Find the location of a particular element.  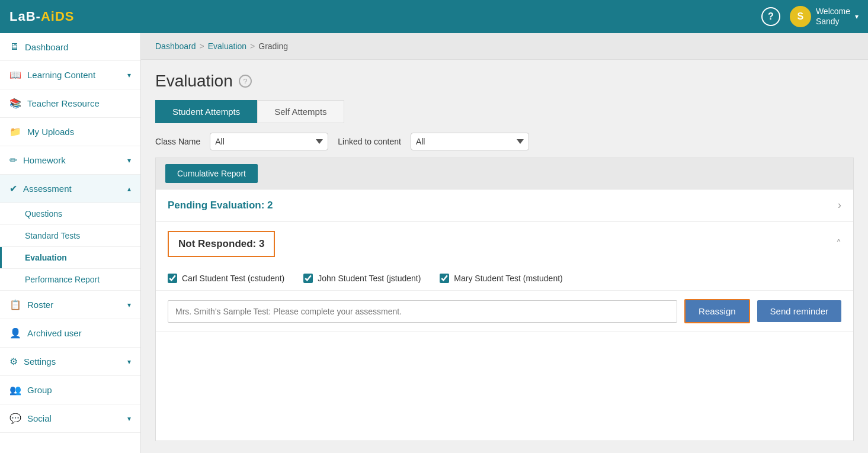

social-icon: 💬 is located at coordinates (15, 418).